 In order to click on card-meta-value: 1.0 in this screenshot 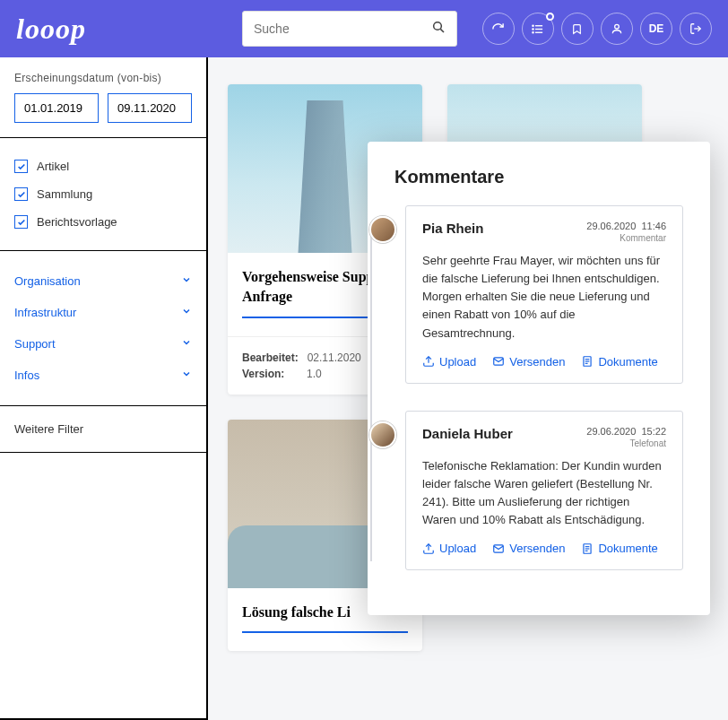, I will do `click(314, 374)`.